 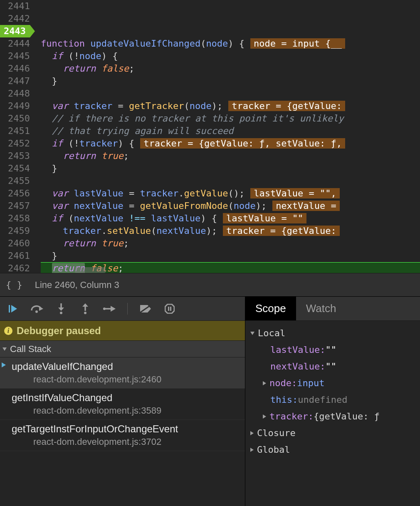 I want to click on code-line: var nextValue = getValueFromNode(node);n…, so click(x=230, y=206).